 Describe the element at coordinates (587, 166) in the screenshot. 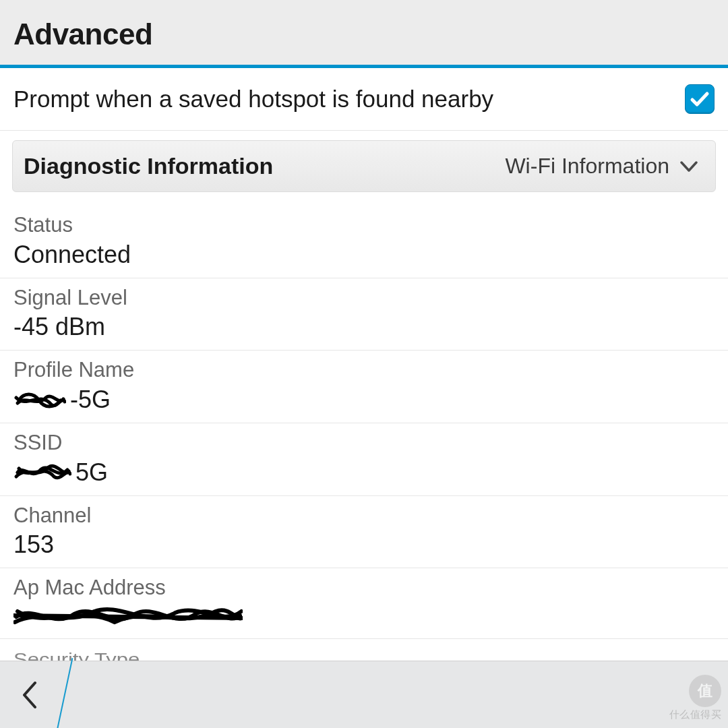

I see `diagnostic-info-value: Wi-Fi Information` at that location.